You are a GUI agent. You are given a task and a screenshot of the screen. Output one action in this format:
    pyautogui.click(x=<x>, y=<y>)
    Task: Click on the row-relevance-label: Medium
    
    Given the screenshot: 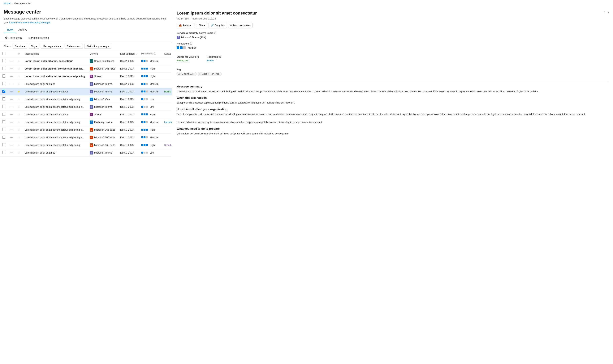 What is the action you would take?
    pyautogui.click(x=154, y=137)
    